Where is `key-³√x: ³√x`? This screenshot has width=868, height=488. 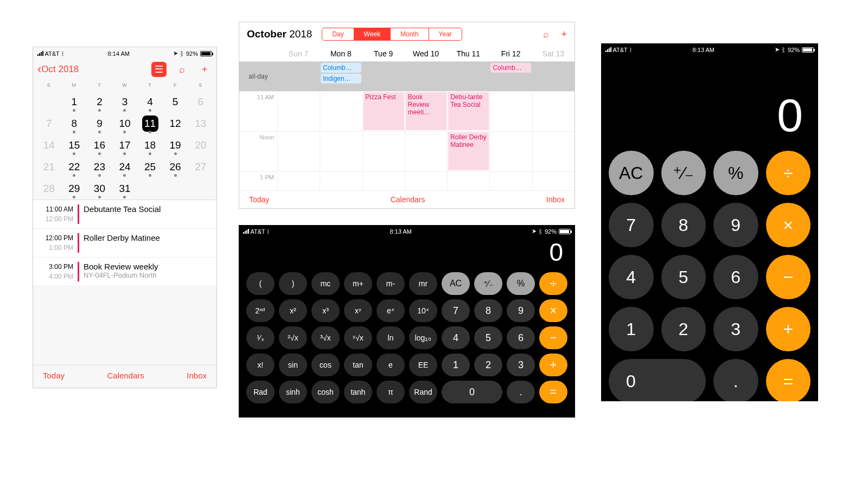
key-³√x: ³√x is located at coordinates (326, 338).